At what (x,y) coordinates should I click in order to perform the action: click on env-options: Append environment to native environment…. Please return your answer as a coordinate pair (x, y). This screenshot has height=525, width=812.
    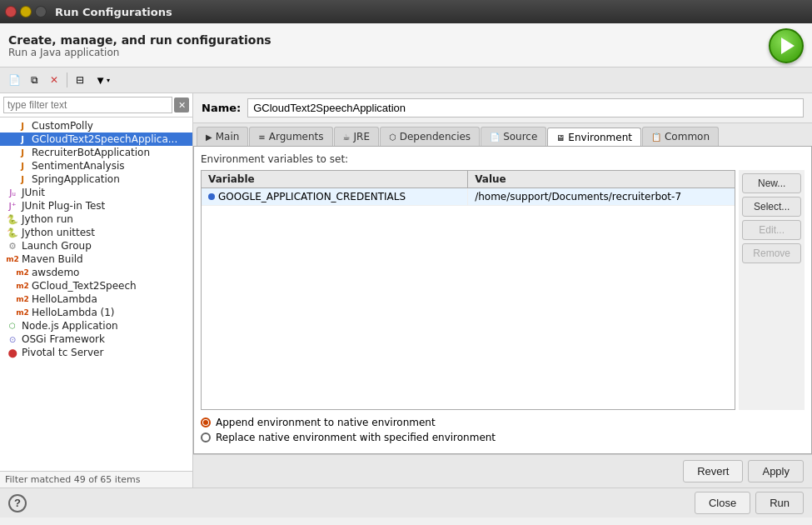
    Looking at the image, I should click on (503, 432).